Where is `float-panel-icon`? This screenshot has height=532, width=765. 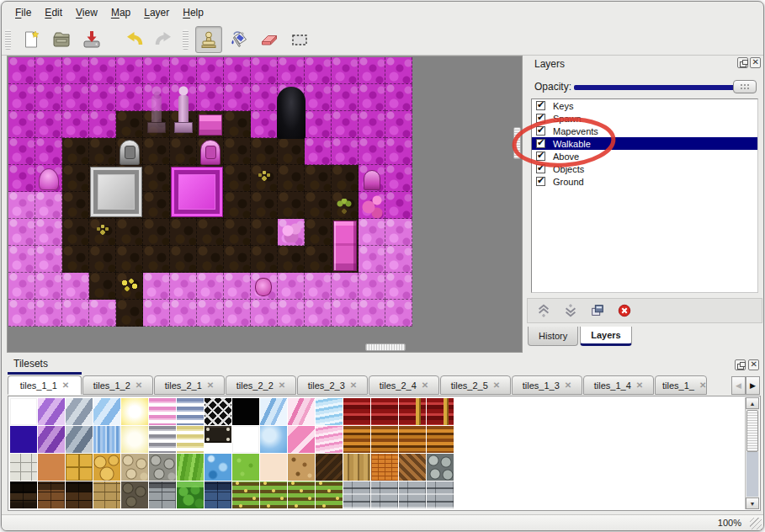 float-panel-icon is located at coordinates (741, 365).